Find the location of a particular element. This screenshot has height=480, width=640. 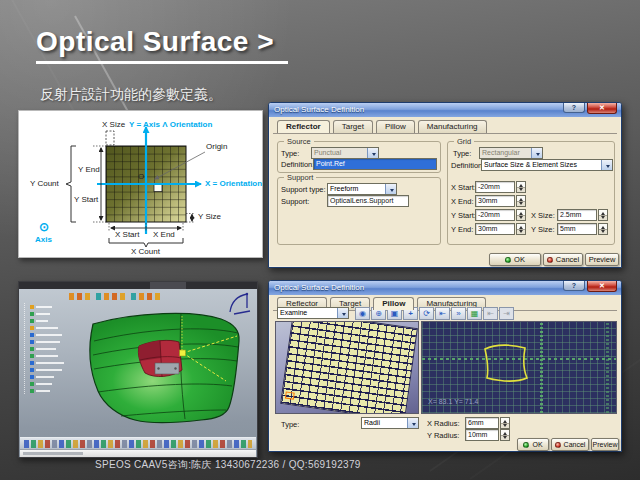

grid-parameter-diagram: X Size Y = Axis Λ Orientation Origin O X… is located at coordinates (140, 184).